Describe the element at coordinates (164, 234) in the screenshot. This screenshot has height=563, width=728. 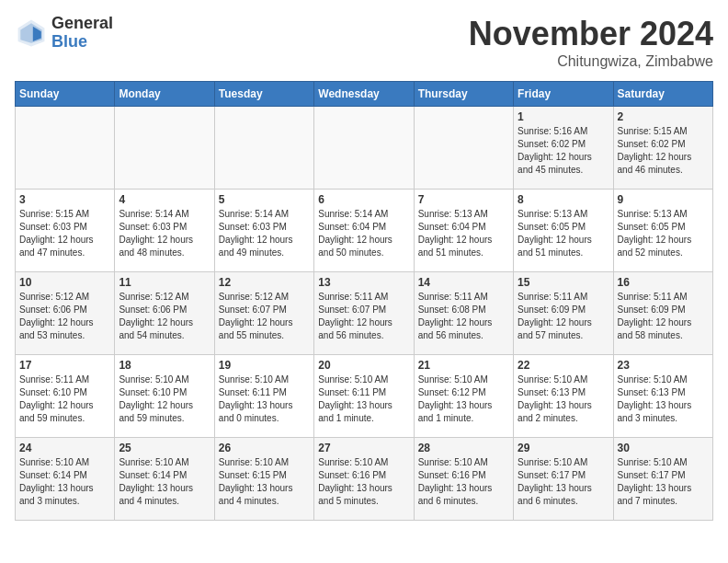
I see `cell-info: Sunrise: 5:14 AM Sunset: 6:03 PM Dayligh…` at that location.